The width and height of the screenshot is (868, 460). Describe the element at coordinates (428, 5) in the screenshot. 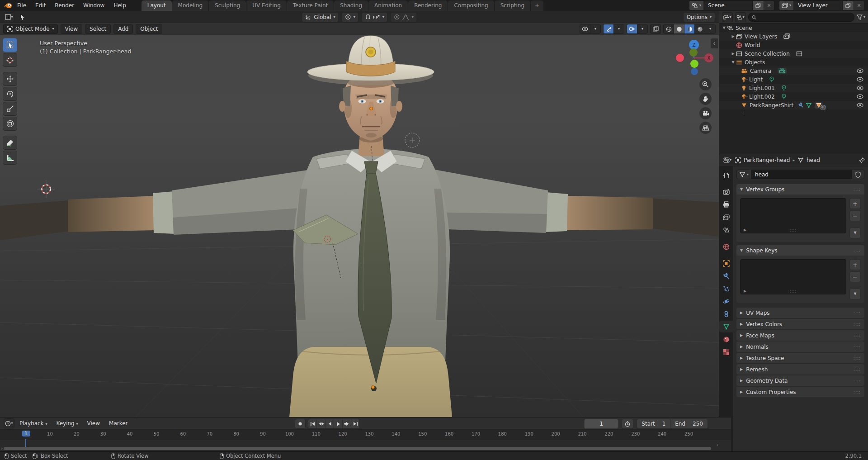

I see `tab-rendering: Rendering` at that location.